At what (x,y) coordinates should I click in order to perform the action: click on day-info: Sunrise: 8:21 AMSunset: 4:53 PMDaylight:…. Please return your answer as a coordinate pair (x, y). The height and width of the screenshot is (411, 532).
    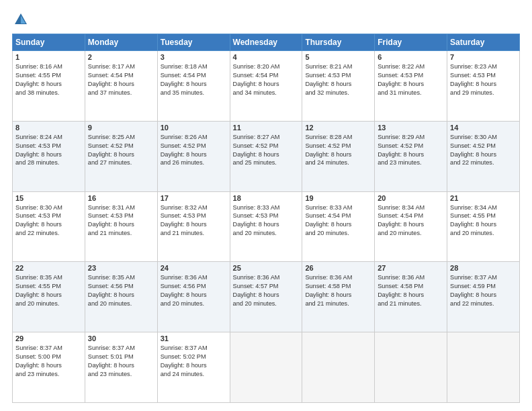
    Looking at the image, I should click on (339, 80).